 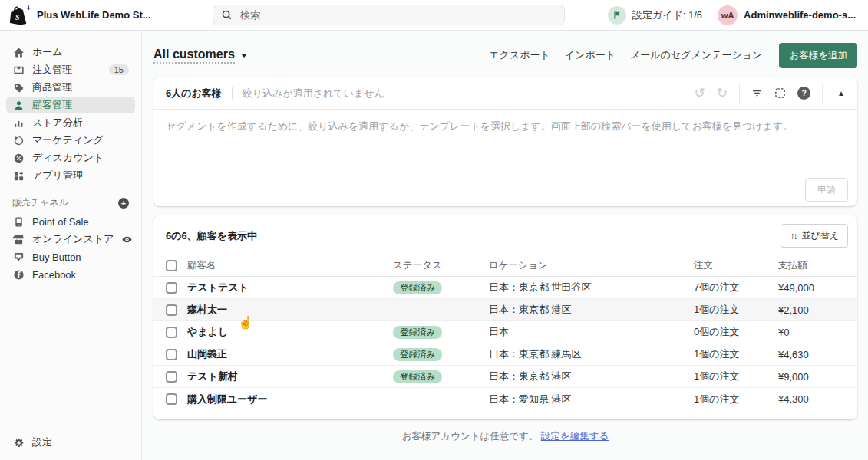 I want to click on redo-icon: ↻, so click(x=722, y=94).